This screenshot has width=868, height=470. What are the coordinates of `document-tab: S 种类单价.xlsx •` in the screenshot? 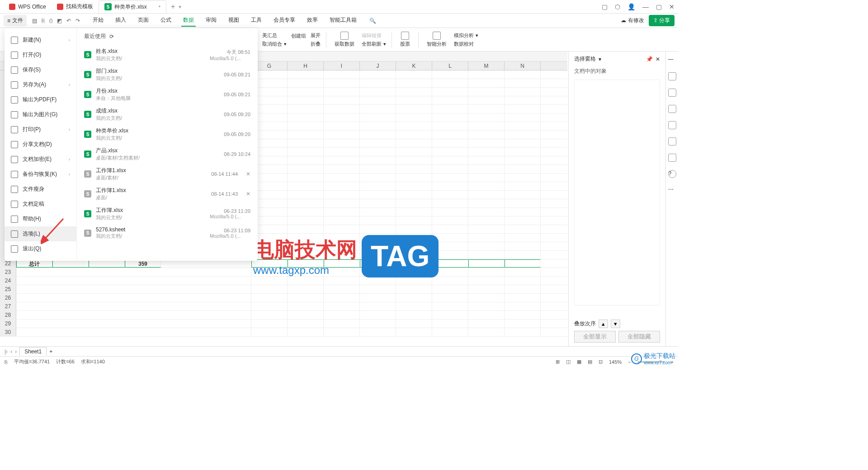 It's located at (132, 7).